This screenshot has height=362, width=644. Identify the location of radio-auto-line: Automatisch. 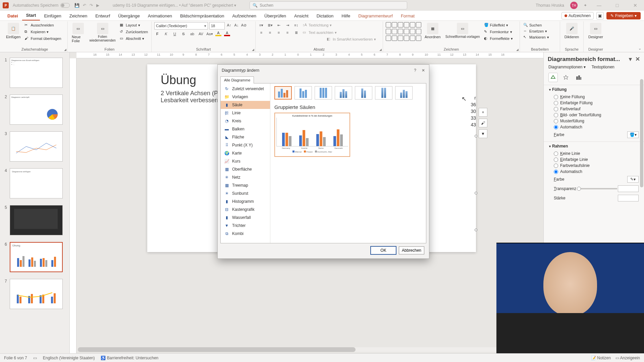
(594, 172).